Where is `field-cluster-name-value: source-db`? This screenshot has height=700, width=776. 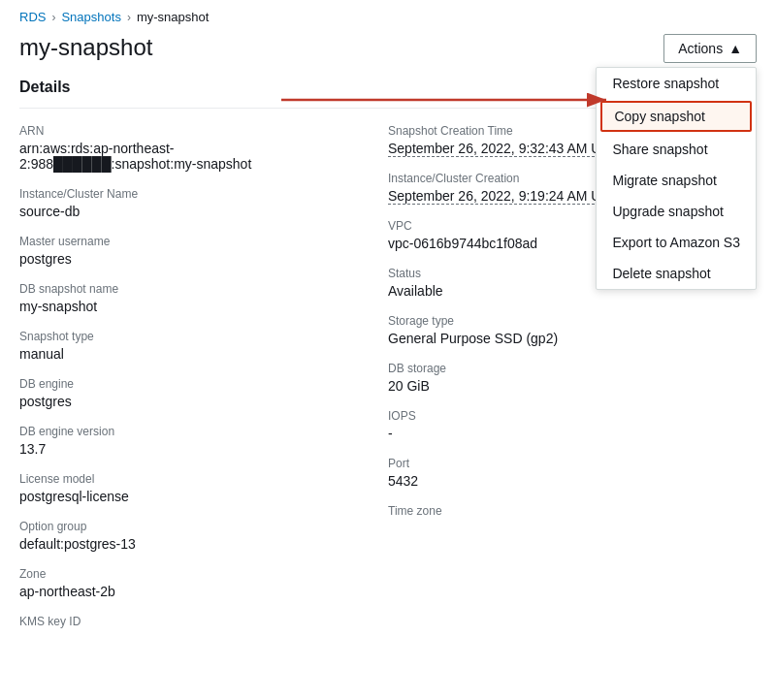 field-cluster-name-value: source-db is located at coordinates (184, 211).